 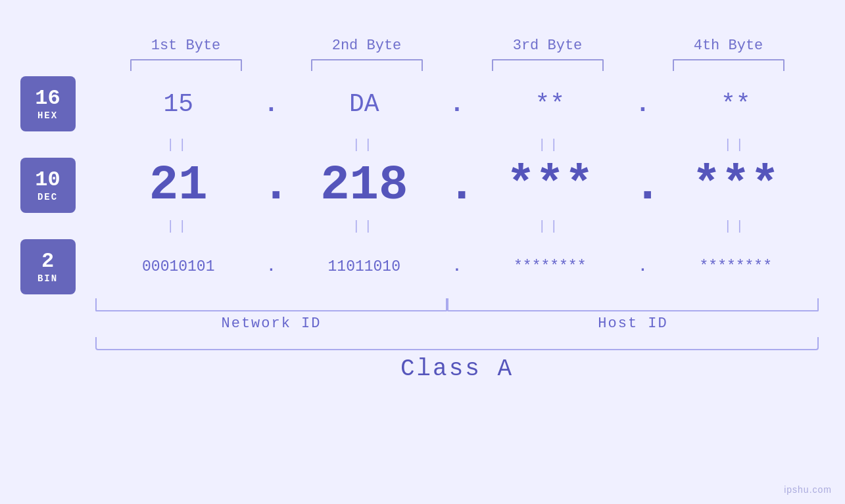 I want to click on equals-3: ||, so click(x=550, y=145).